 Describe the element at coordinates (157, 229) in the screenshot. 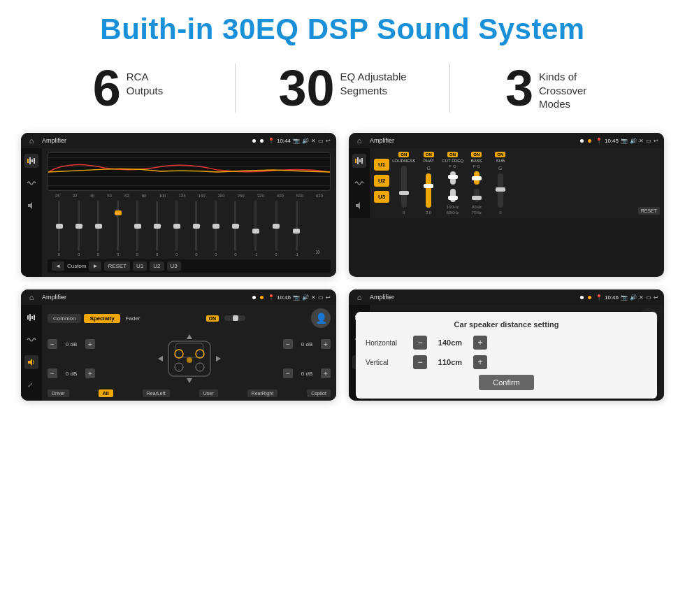

I see `eq-slider-6: 0` at that location.